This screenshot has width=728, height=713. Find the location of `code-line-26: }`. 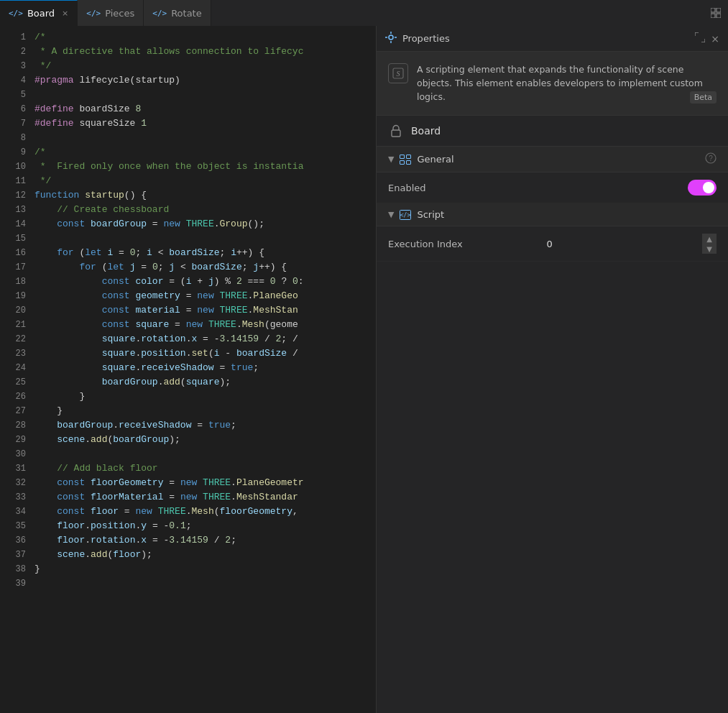

code-line-26: } is located at coordinates (206, 397).